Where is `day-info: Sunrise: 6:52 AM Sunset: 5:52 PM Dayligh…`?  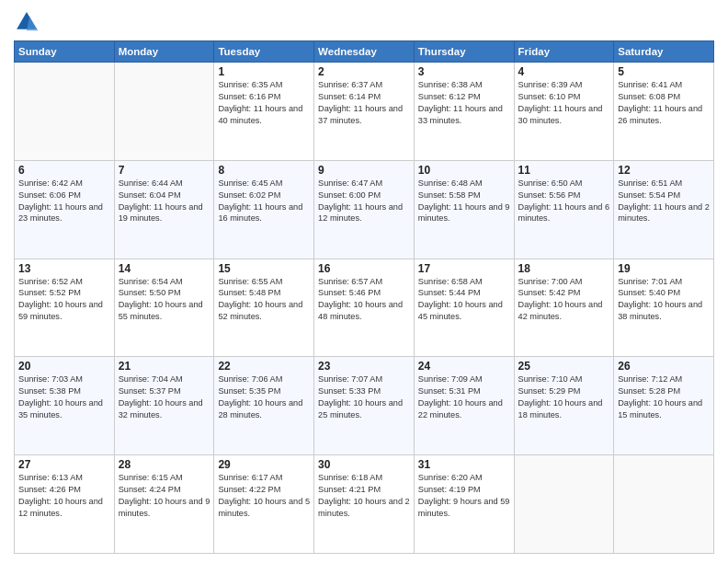
day-info: Sunrise: 6:52 AM Sunset: 5:52 PM Dayligh… is located at coordinates (64, 300).